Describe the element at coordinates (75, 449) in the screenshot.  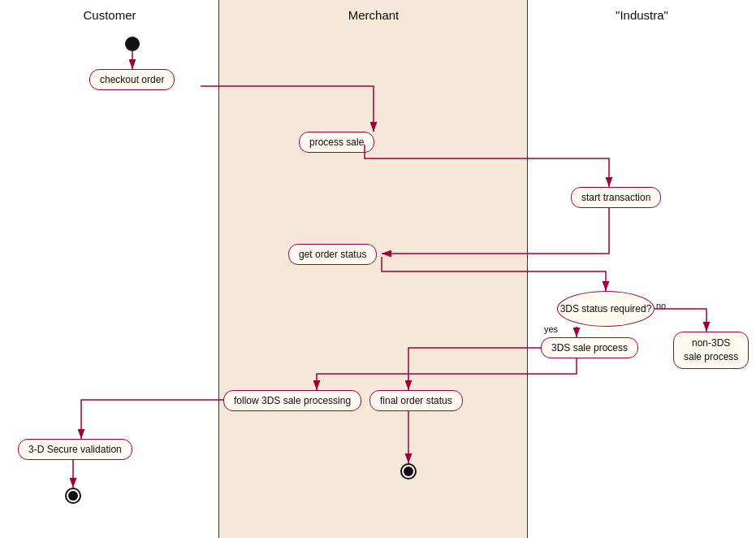
I see `3d-secure-validation-node: 3-D Secure validation` at that location.